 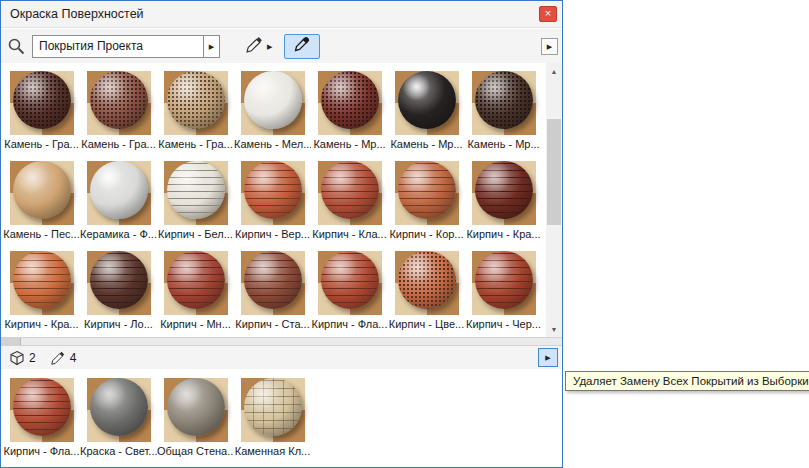 I want to click on search-icon, so click(x=16, y=46).